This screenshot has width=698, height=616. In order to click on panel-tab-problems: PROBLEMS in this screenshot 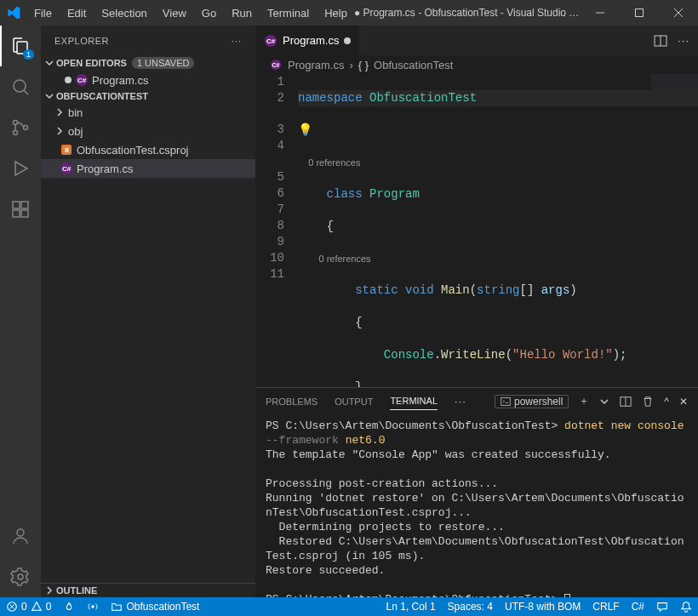, I will do `click(291, 402)`.